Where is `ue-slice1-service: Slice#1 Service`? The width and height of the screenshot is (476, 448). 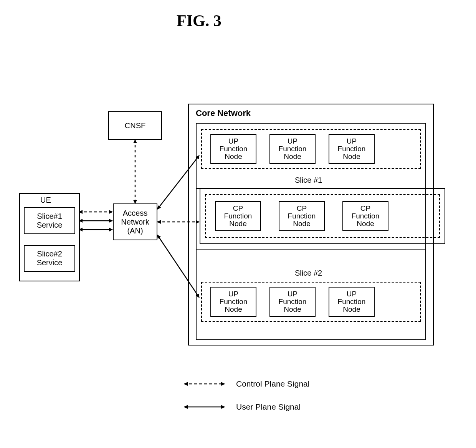
ue-slice1-service: Slice#1 Service is located at coordinates (50, 221).